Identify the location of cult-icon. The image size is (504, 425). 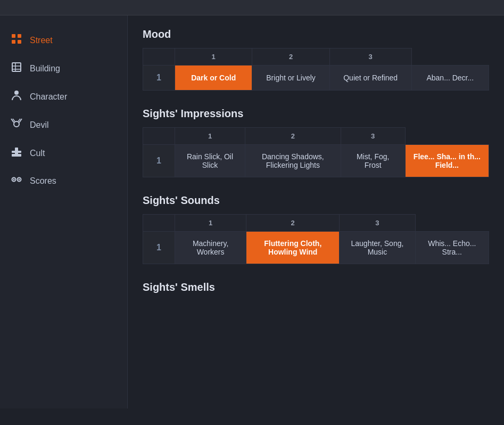
(16, 153).